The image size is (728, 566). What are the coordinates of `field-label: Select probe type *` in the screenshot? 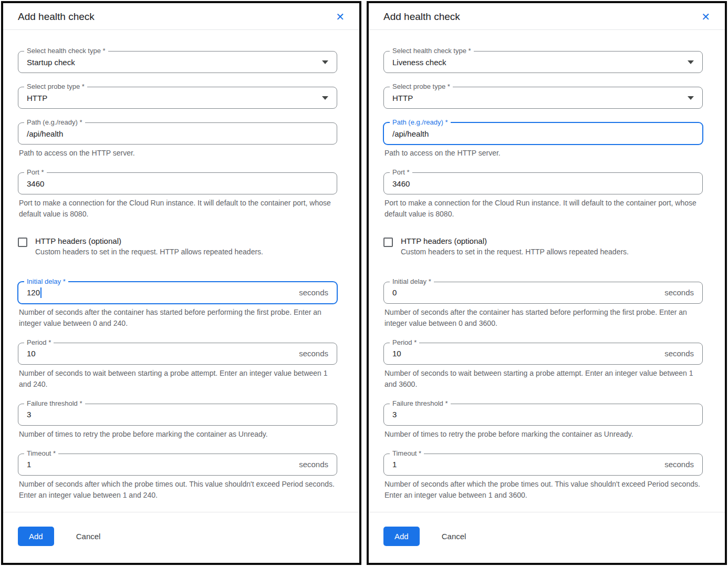 It's located at (56, 86).